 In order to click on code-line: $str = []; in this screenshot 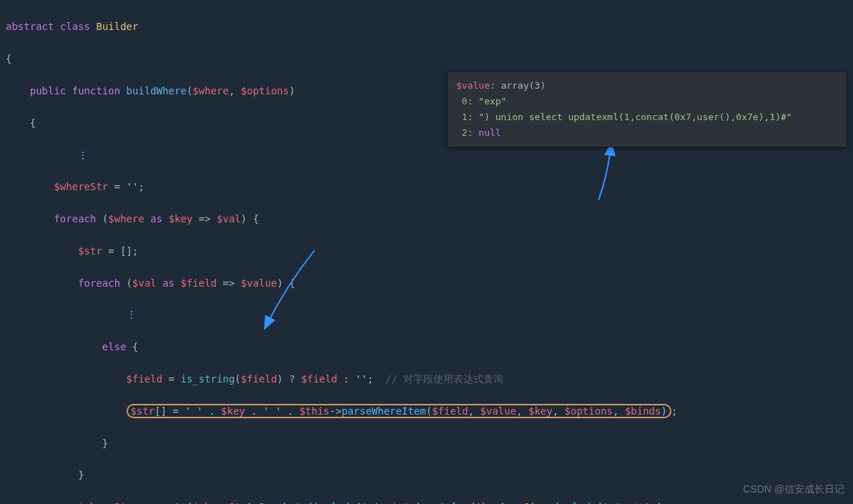, I will do `click(426, 251)`.